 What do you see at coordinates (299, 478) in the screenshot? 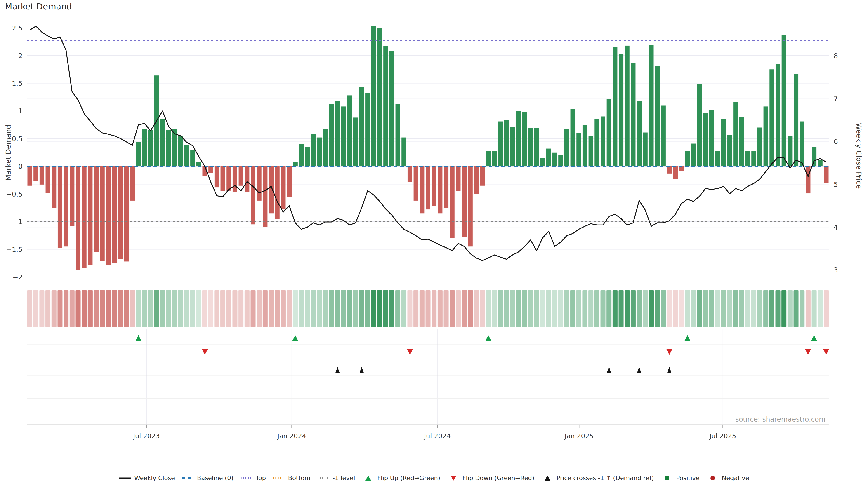
I see `legend-label: Bottom` at bounding box center [299, 478].